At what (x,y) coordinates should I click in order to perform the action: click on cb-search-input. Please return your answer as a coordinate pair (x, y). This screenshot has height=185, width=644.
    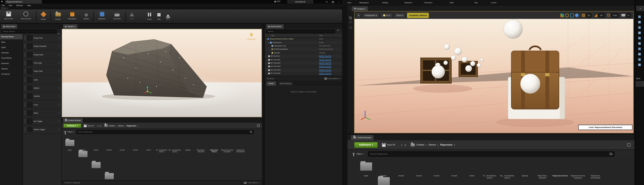
    Looking at the image, I should click on (165, 132).